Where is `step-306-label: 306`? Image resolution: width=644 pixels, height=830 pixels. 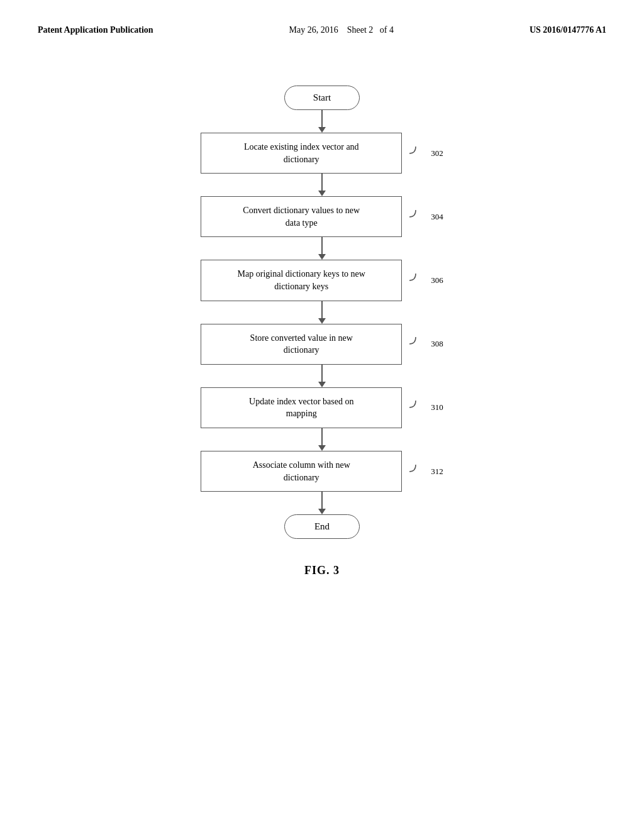
step-306-label: 306 is located at coordinates (437, 280).